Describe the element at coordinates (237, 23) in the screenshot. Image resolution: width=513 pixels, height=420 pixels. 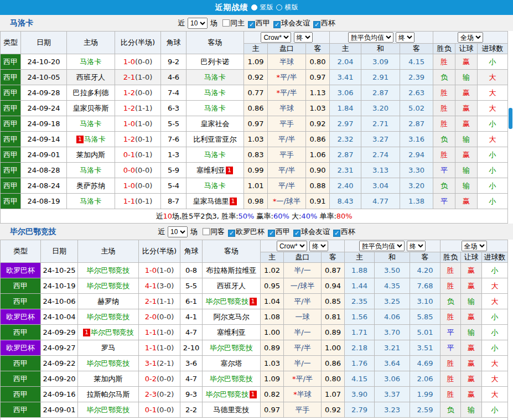
I see `checkbox-label: 同主` at that location.